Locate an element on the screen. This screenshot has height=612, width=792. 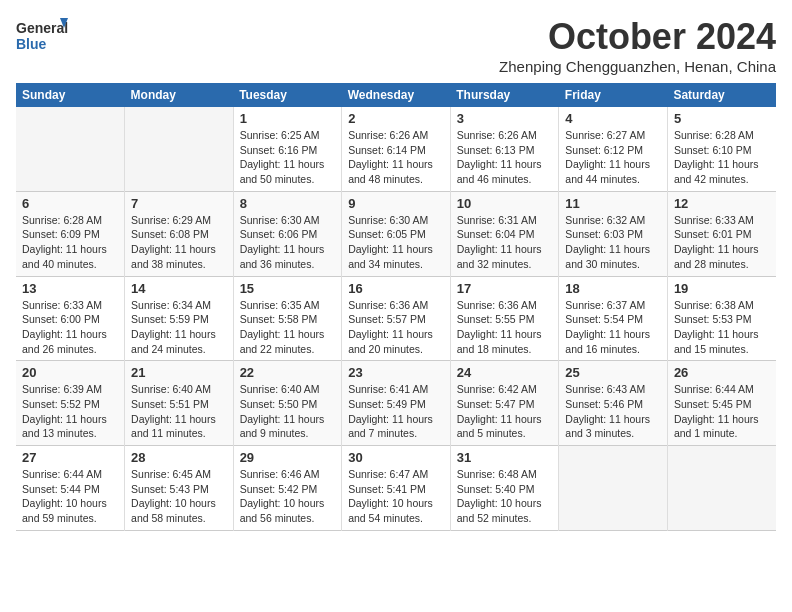
calendar-cell: 13 Sunrise: 6:33 AMSunset: 6:00 PMDaylig… is located at coordinates (70, 318).